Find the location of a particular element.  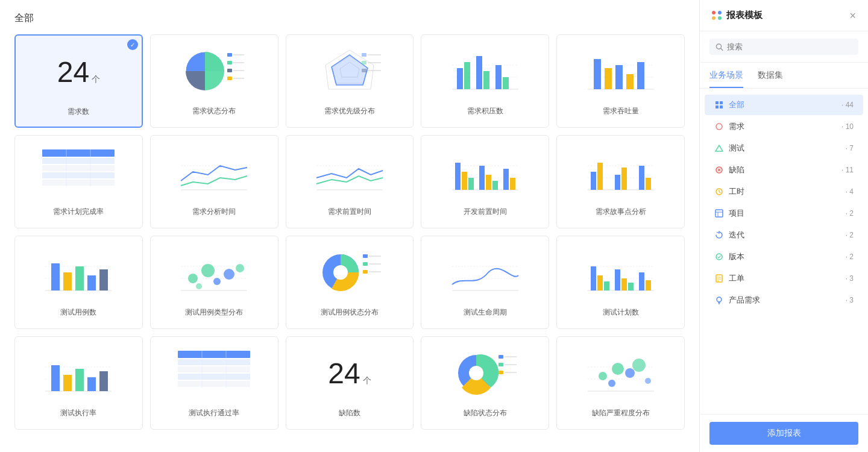

sidebar-item-iteration: 迭代 · 2 is located at coordinates (784, 235).